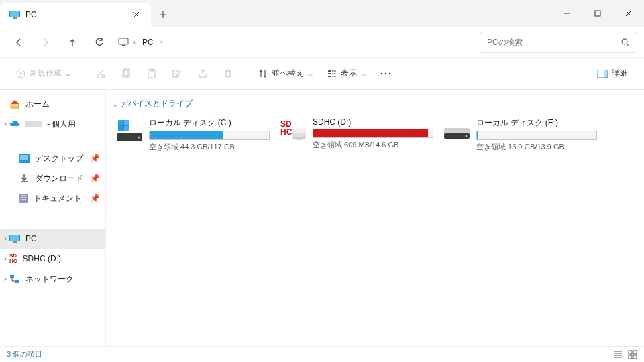 This screenshot has height=362, width=644. Describe the element at coordinates (72, 42) in the screenshot. I see `up-button` at that location.